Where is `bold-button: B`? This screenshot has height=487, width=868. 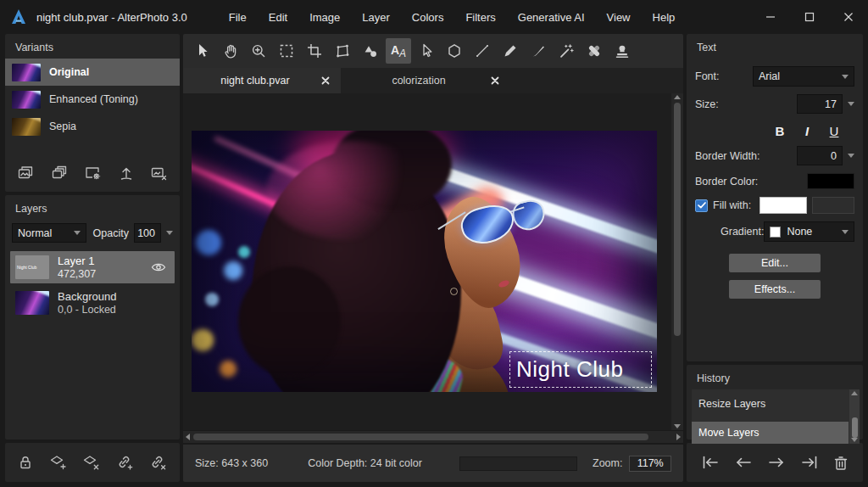 bold-button: B is located at coordinates (780, 131).